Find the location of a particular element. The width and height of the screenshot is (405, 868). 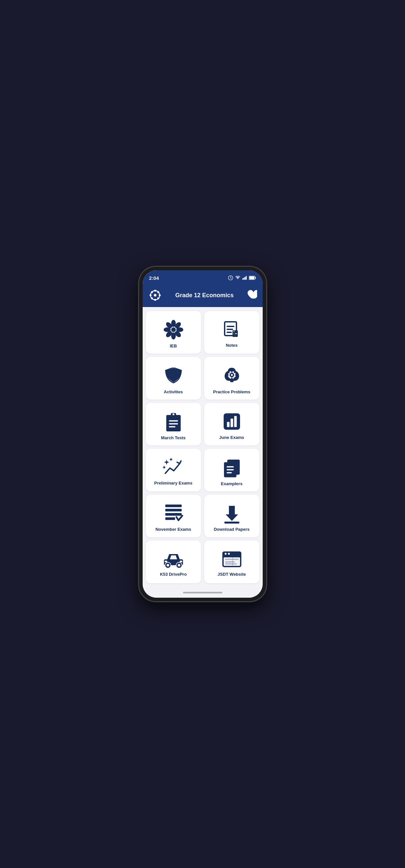

status-icons is located at coordinates (242, 278).